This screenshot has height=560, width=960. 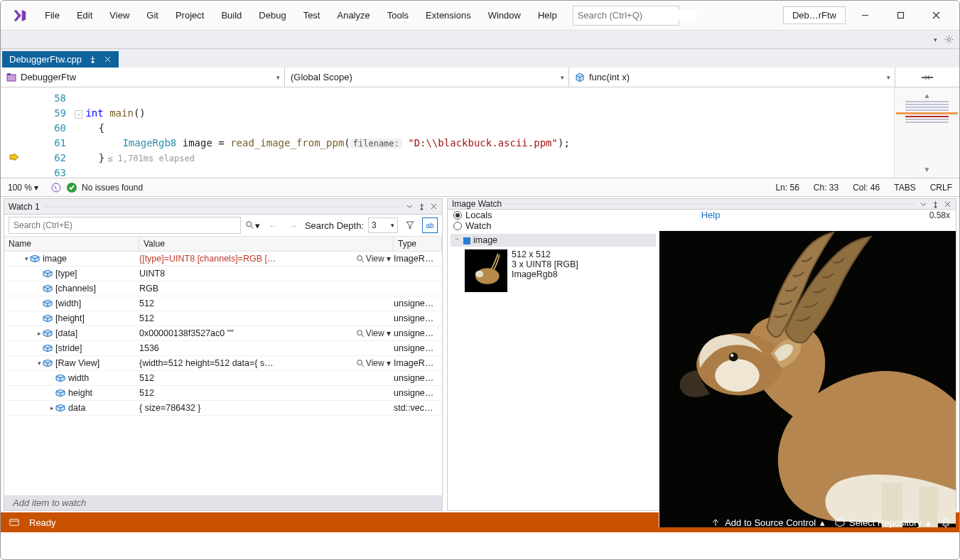 What do you see at coordinates (505, 16) in the screenshot?
I see `menu-window: Window` at bounding box center [505, 16].